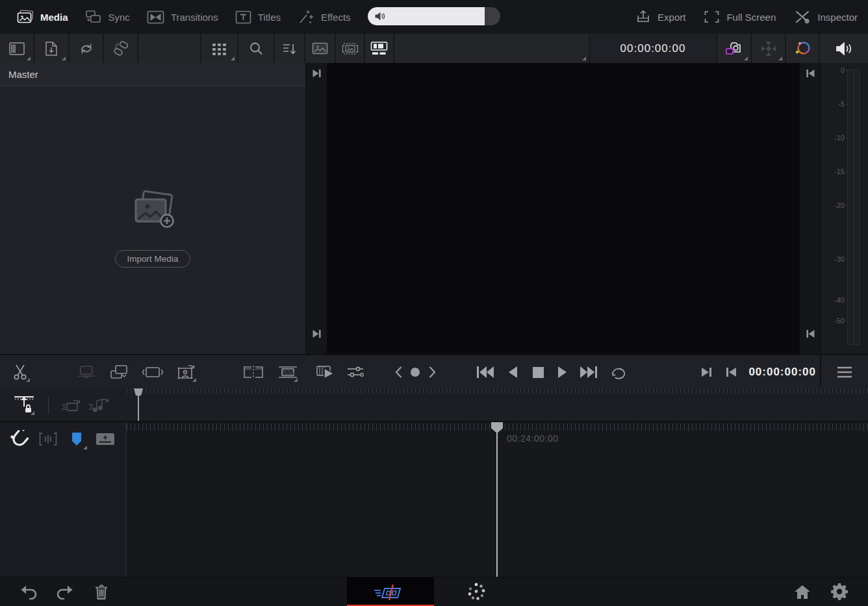 This screenshot has width=868, height=606. What do you see at coordinates (320, 48) in the screenshot?
I see `clip-view-icon` at bounding box center [320, 48].